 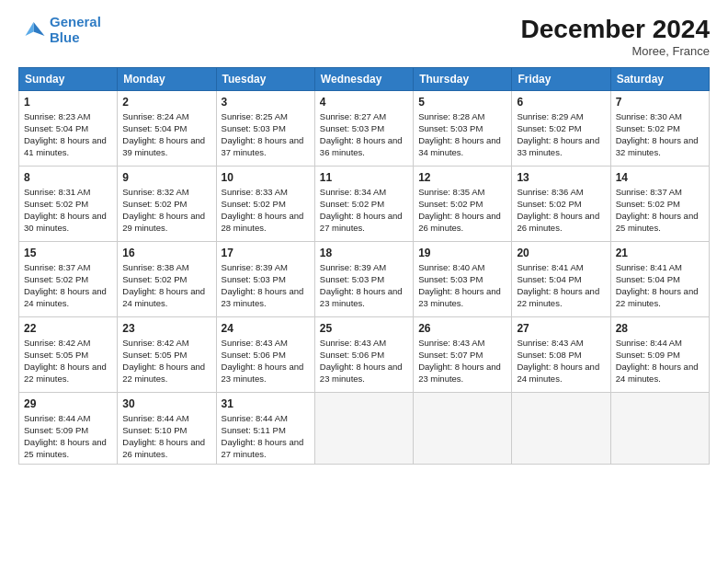 What do you see at coordinates (616, 29) in the screenshot?
I see `month-title: December 2024` at bounding box center [616, 29].